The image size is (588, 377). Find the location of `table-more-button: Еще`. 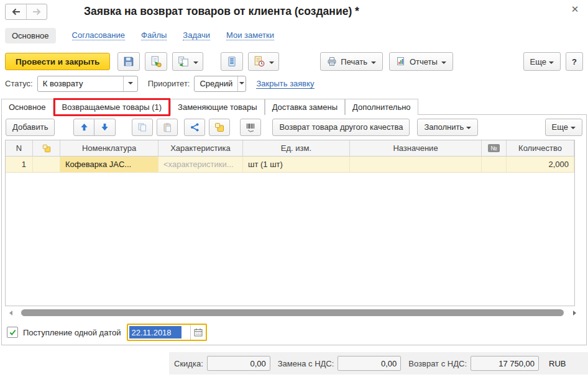

table-more-button: Еще is located at coordinates (564, 127).